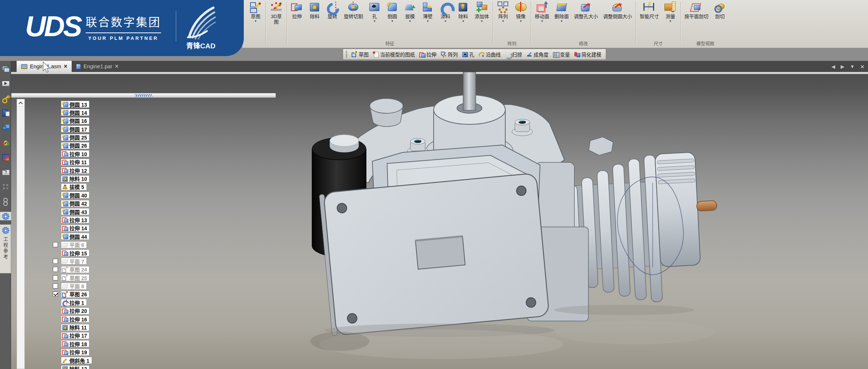 The width and height of the screenshot is (868, 369). I want to click on toolbar-grip-icon, so click(346, 54).